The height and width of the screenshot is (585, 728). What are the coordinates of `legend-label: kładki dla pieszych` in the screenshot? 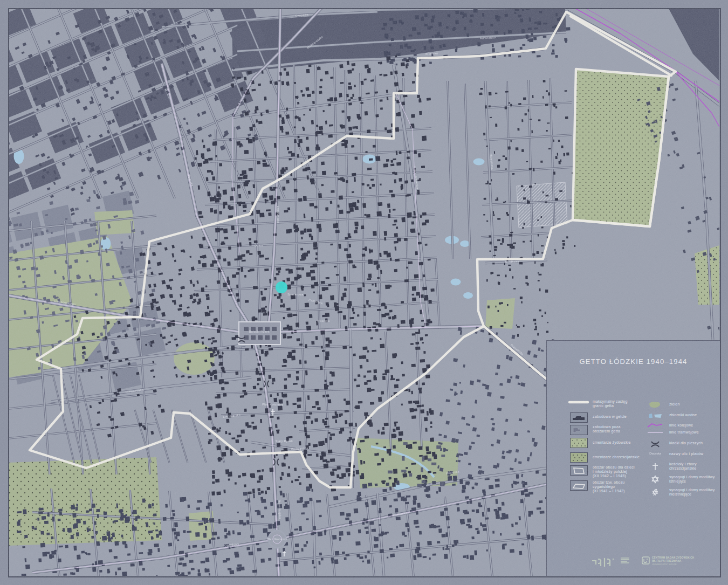 It's located at (699, 443).